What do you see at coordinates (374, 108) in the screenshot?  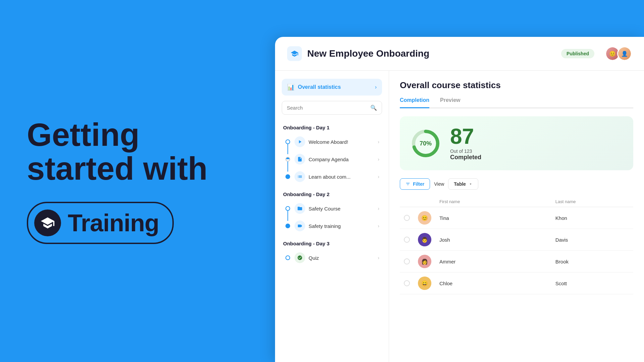 I see `search-icon: 🔍` at bounding box center [374, 108].